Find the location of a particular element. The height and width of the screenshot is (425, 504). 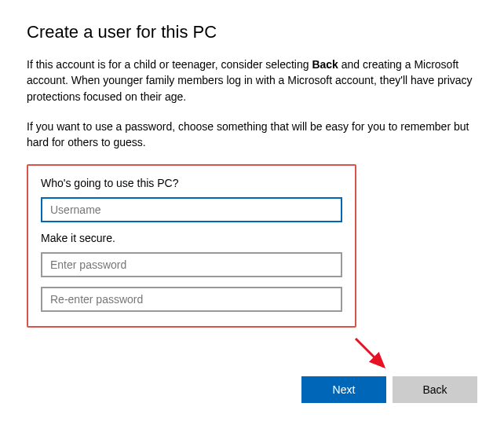

back-button: Back is located at coordinates (435, 390).